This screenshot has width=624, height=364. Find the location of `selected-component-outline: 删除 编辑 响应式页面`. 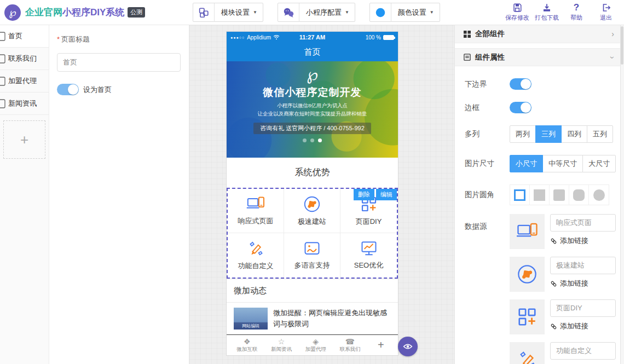

selected-component-outline: 删除 编辑 响应式页面 is located at coordinates (312, 233).